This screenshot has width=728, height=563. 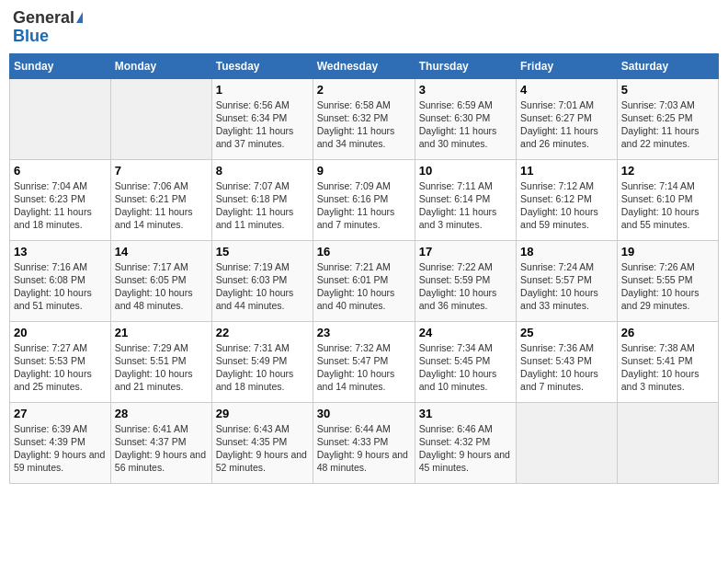 What do you see at coordinates (262, 66) in the screenshot?
I see `header-day-tuesday: Tuesday` at bounding box center [262, 66].